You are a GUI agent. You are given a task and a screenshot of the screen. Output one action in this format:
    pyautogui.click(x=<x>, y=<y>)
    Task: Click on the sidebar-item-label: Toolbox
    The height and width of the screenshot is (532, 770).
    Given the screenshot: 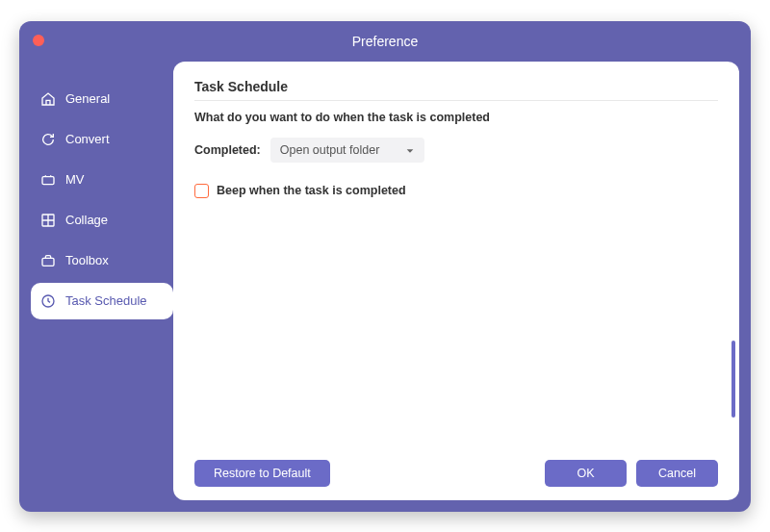 What is the action you would take?
    pyautogui.click(x=87, y=260)
    